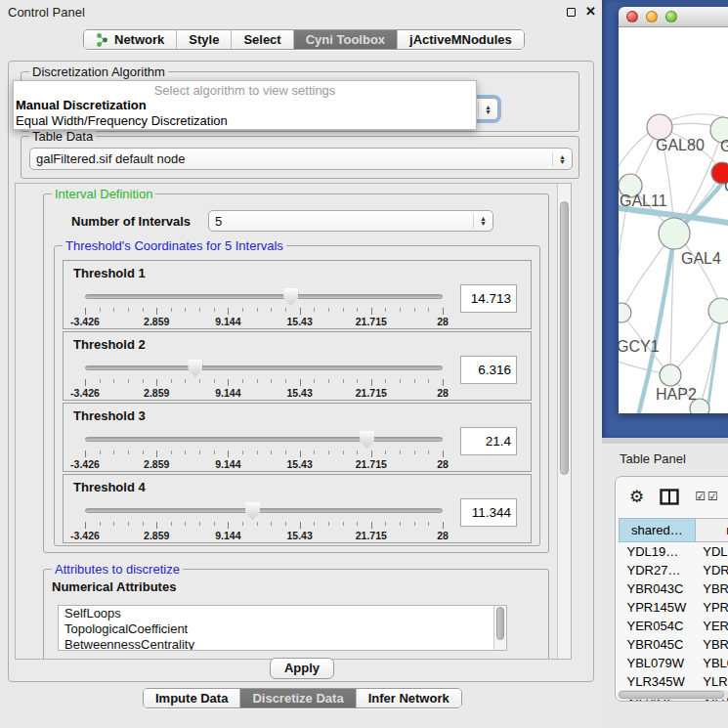 The image size is (728, 728). Describe the element at coordinates (674, 588) in the screenshot. I see `table-row: YBR043CYBR0` at that location.